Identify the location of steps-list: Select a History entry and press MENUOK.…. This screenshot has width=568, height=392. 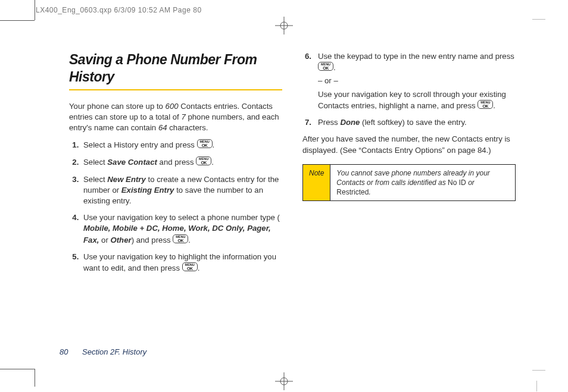
(176, 206).